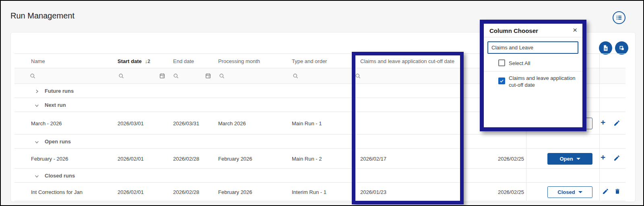  Describe the element at coordinates (60, 176) in the screenshot. I see `group-label: Closed runs` at that location.